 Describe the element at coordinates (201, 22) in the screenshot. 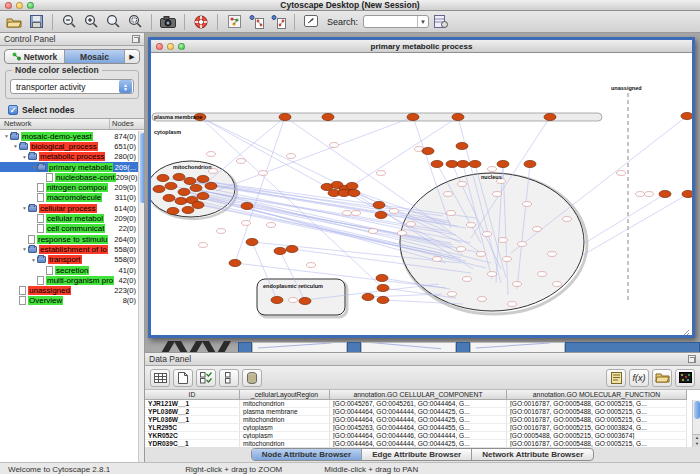

I see `help-lifering-icon` at that location.